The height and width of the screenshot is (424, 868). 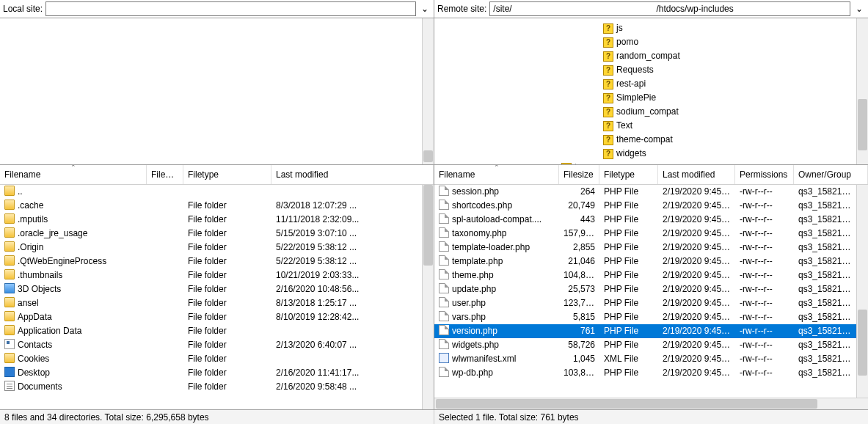 What do you see at coordinates (217, 175) in the screenshot?
I see `local-list-header: Filename Filesize Filetype Last modified` at bounding box center [217, 175].